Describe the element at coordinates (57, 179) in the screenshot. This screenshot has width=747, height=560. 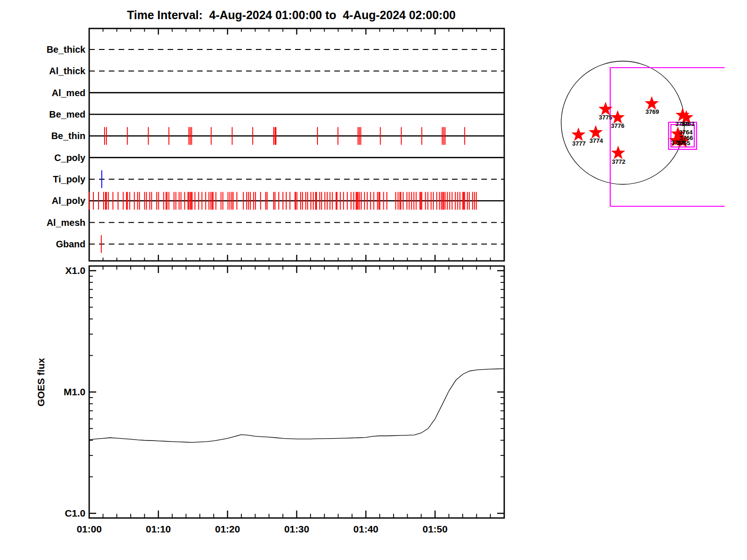
I see `filter-row-label-ti_poly: Ti_poly` at that location.